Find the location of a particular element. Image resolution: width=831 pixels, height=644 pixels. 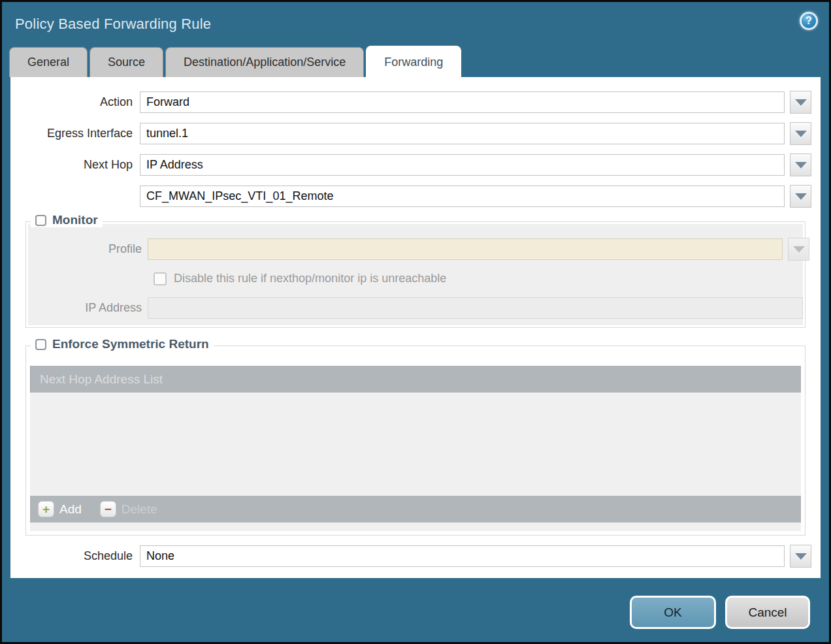

next-hop-type-dropdown-button is located at coordinates (801, 165).